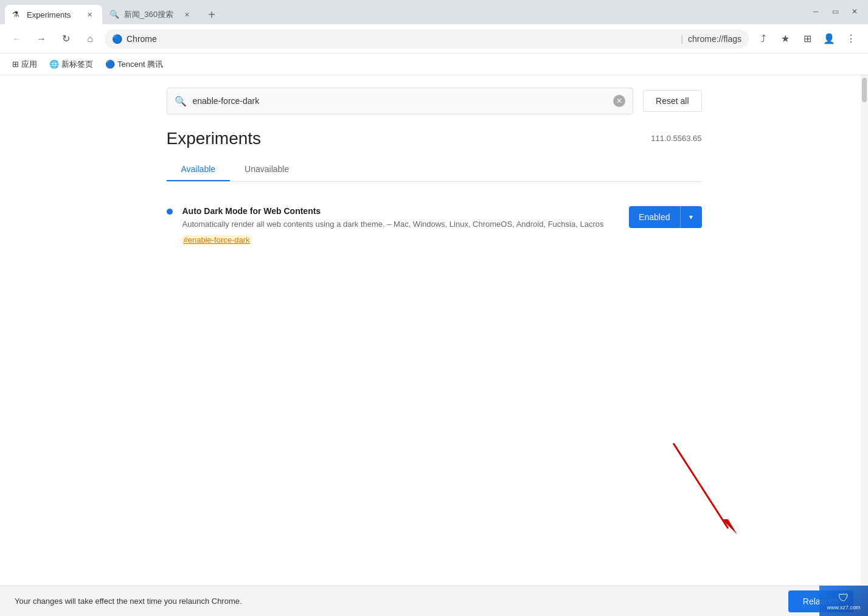 This screenshot has width=868, height=616. Describe the element at coordinates (434, 170) in the screenshot. I see `tabs-container: Available Unavailable` at that location.